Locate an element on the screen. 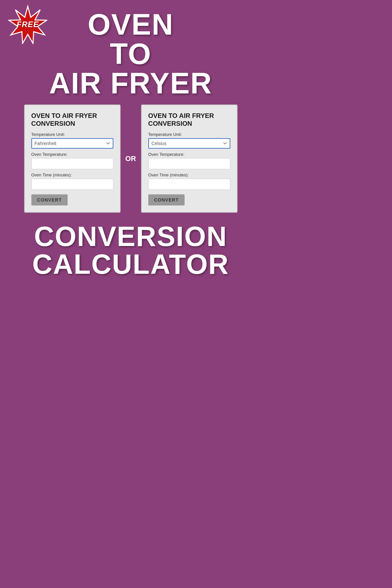  oven-temp-input-fahrenheit is located at coordinates (73, 164).